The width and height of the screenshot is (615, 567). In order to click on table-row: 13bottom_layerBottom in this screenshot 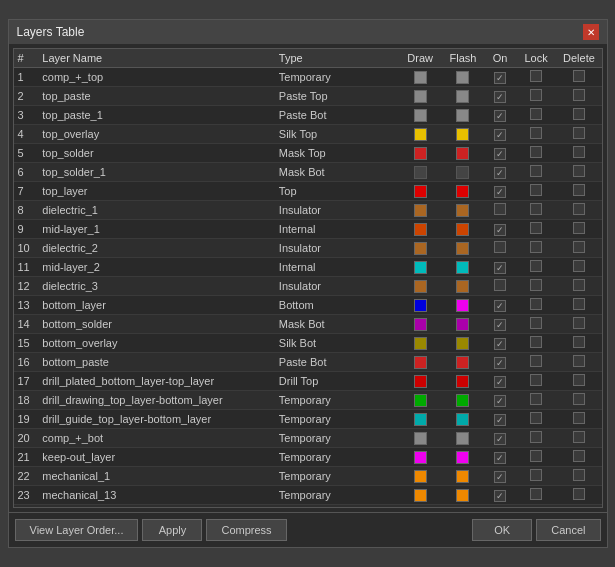, I will do `click(308, 306)`.